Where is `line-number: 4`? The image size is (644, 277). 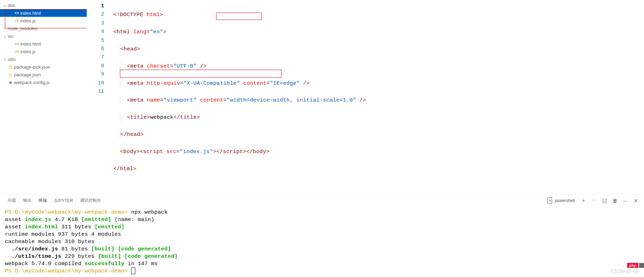 line-number: 4 is located at coordinates (95, 32).